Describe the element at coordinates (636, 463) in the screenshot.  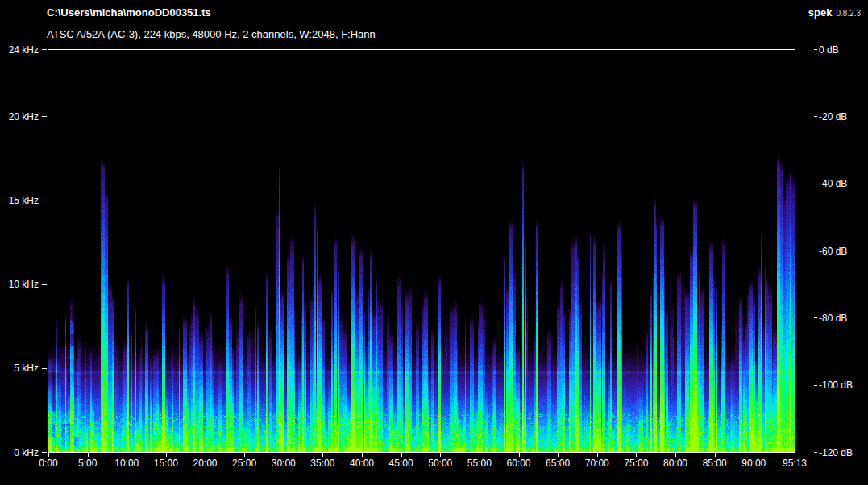
I see `time-tick-label: 75:00` at that location.